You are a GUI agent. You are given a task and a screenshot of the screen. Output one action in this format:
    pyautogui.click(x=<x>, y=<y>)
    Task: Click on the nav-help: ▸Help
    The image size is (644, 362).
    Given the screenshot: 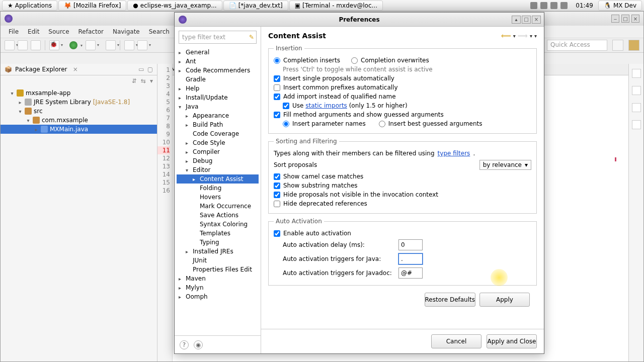 What is the action you would take?
    pyautogui.click(x=217, y=88)
    